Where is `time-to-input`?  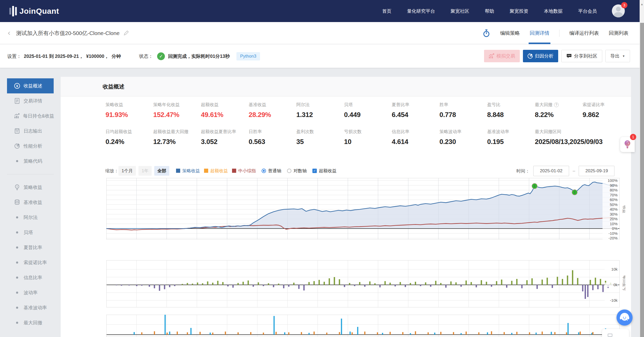 time-to-input is located at coordinates (597, 171).